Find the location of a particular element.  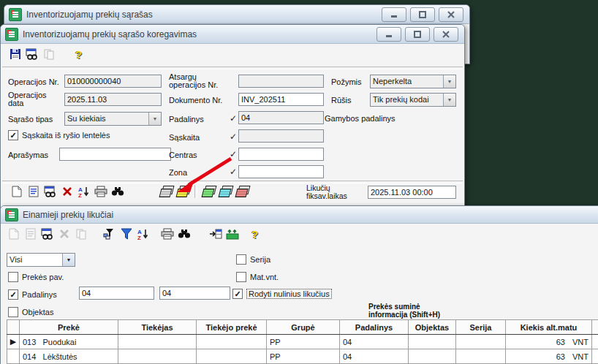

operacijos-data-field is located at coordinates (113, 99).